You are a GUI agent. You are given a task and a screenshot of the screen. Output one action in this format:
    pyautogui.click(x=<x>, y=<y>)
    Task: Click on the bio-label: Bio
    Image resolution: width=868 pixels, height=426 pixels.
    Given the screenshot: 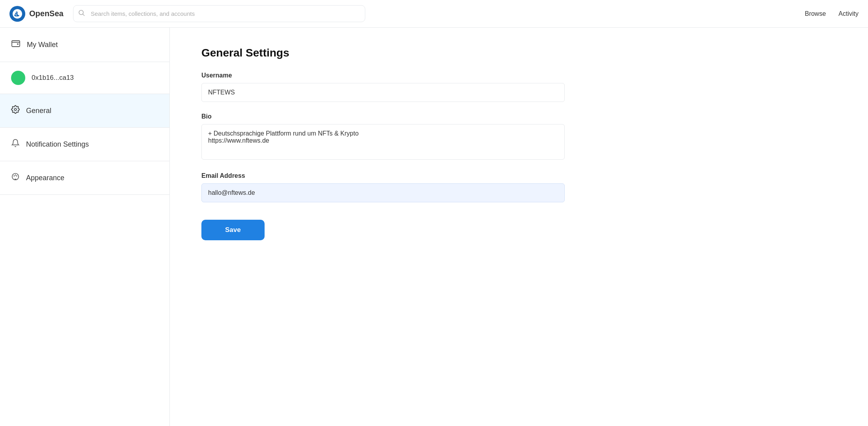 What is the action you would take?
    pyautogui.click(x=519, y=117)
    